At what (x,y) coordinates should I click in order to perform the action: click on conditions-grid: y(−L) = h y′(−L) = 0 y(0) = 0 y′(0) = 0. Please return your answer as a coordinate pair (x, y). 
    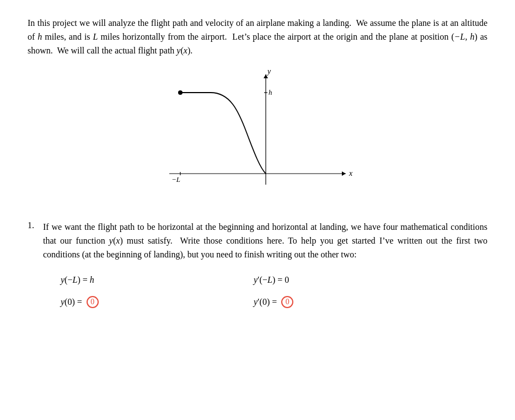
    Looking at the image, I should click on (254, 292).